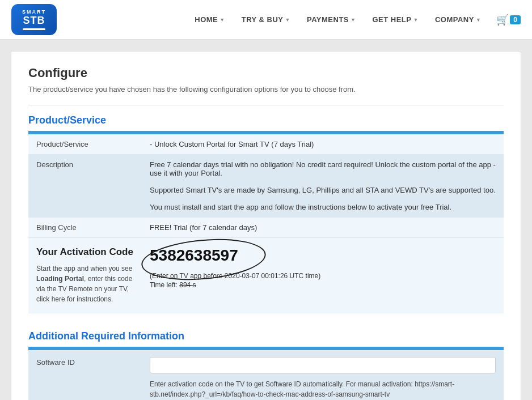 The width and height of the screenshot is (532, 400). Describe the element at coordinates (323, 375) in the screenshot. I see `software-id-cell: Enter activation code on the TV to get S…` at that location.